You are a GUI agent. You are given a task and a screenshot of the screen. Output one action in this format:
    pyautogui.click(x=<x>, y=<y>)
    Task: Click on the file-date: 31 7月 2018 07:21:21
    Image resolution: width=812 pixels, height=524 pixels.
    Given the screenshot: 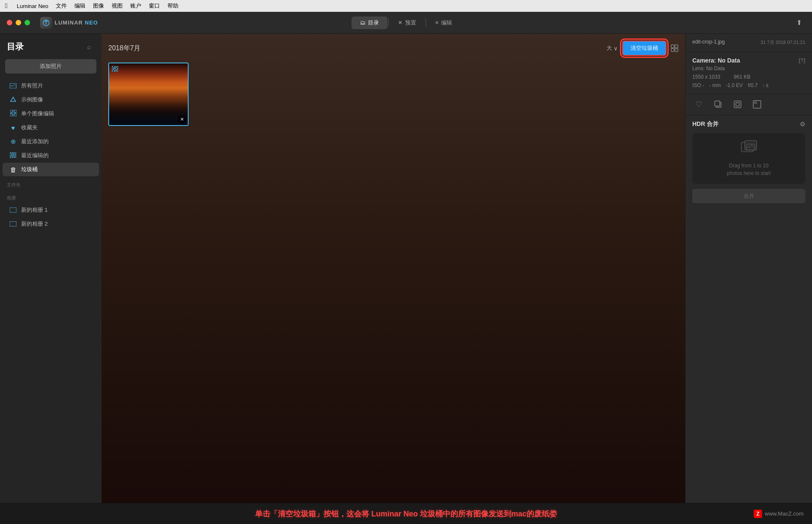 What is the action you would take?
    pyautogui.click(x=783, y=42)
    